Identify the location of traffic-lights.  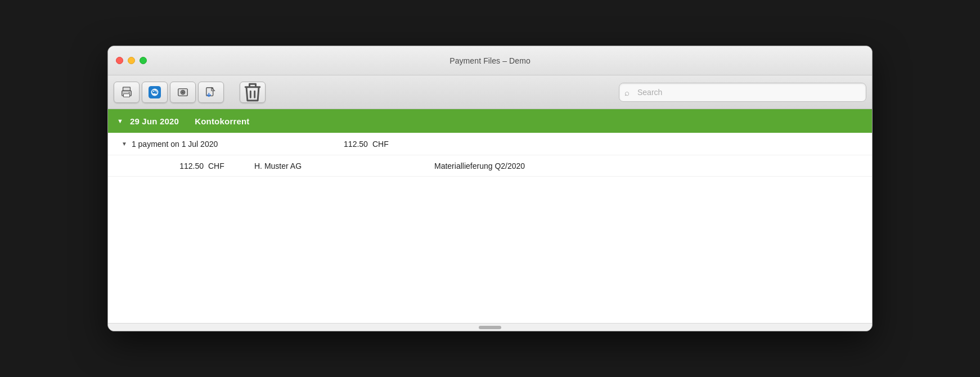
(132, 61).